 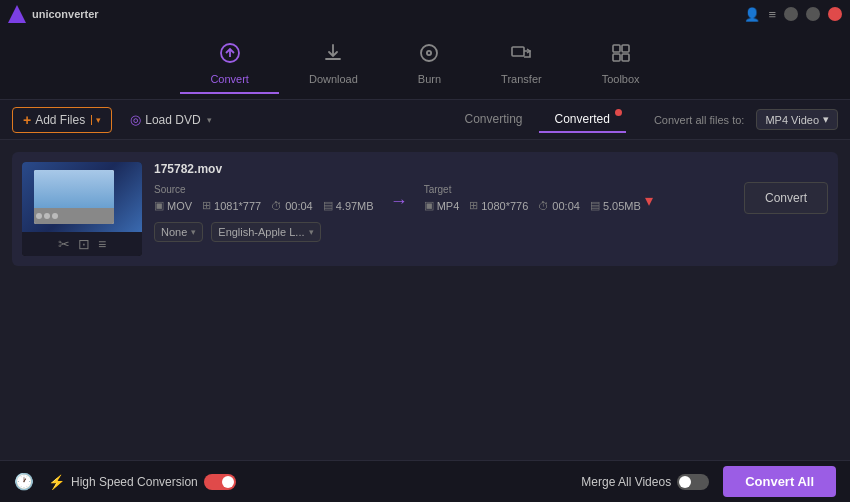 What do you see at coordinates (792, 120) in the screenshot?
I see `format-select-value: MP4 Video` at bounding box center [792, 120].